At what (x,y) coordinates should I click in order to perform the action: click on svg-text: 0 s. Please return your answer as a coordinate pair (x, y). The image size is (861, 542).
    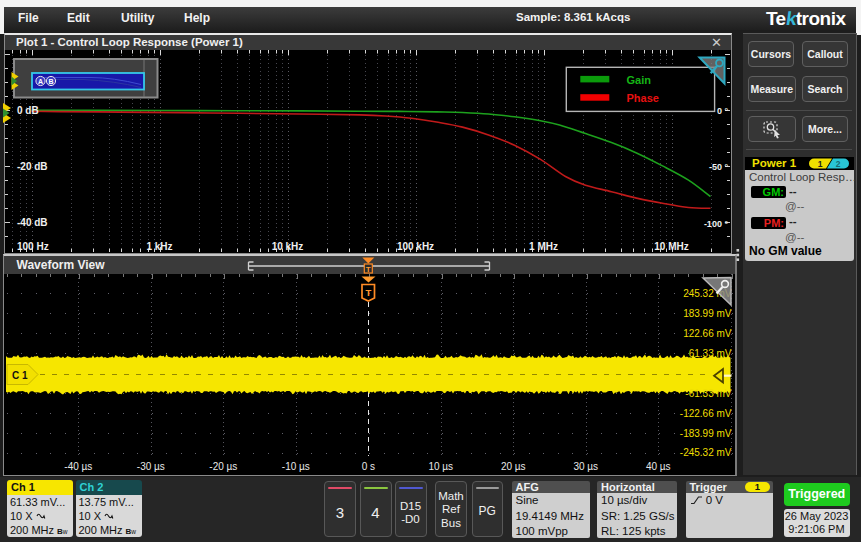
    Looking at the image, I should click on (368, 466).